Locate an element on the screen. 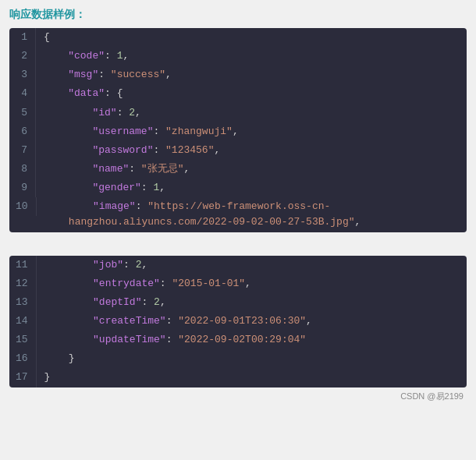 The height and width of the screenshot is (460, 476). code-line: 15 "updateTime": "2022-09-02T00:29:04" is located at coordinates (238, 340).